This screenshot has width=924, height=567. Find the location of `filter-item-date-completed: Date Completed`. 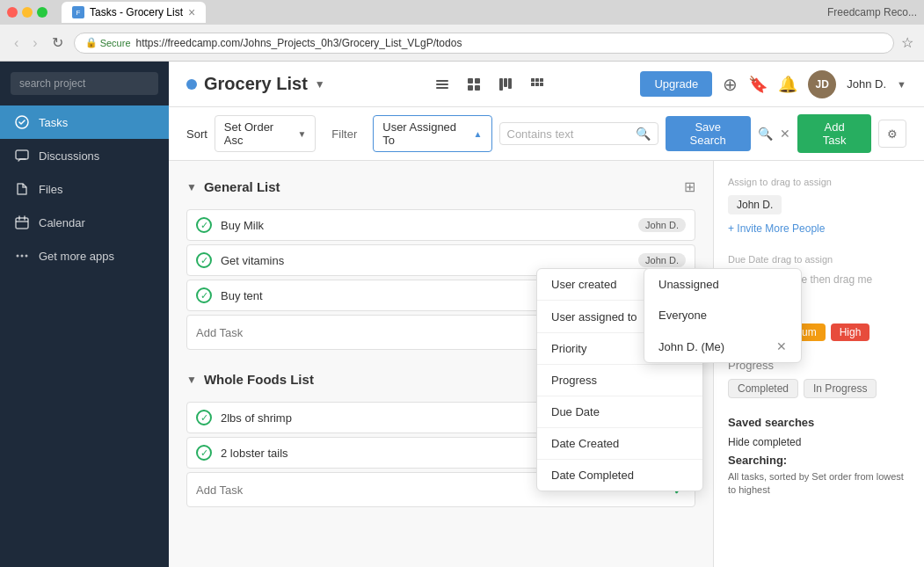

filter-item-date-completed: Date Completed is located at coordinates (620, 475).